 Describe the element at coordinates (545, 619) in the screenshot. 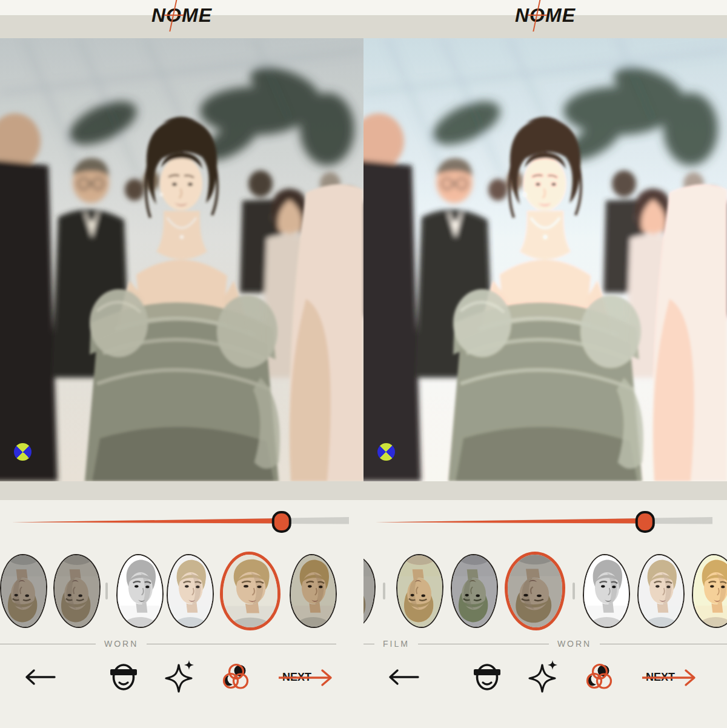

I see `controls: FILM WORN` at that location.